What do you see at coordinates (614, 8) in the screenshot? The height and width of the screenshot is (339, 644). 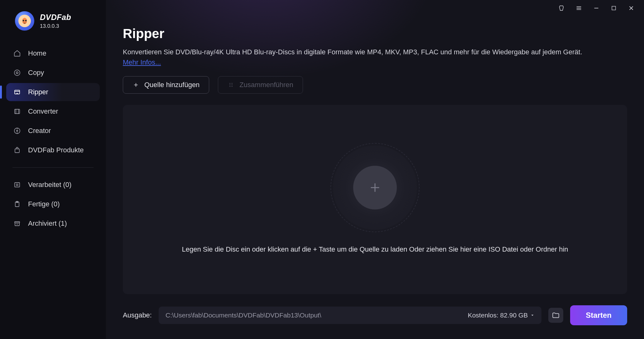 I see `maximize-icon` at bounding box center [614, 8].